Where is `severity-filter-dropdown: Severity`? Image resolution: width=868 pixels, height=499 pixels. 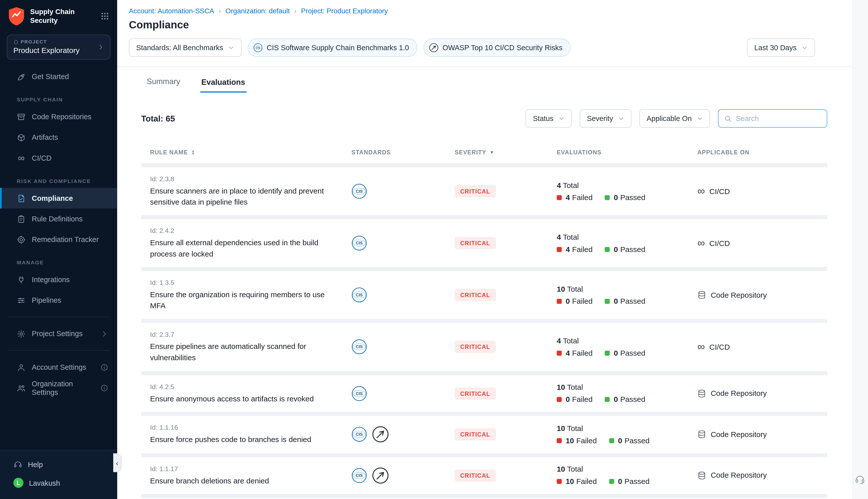 severity-filter-dropdown: Severity is located at coordinates (605, 119).